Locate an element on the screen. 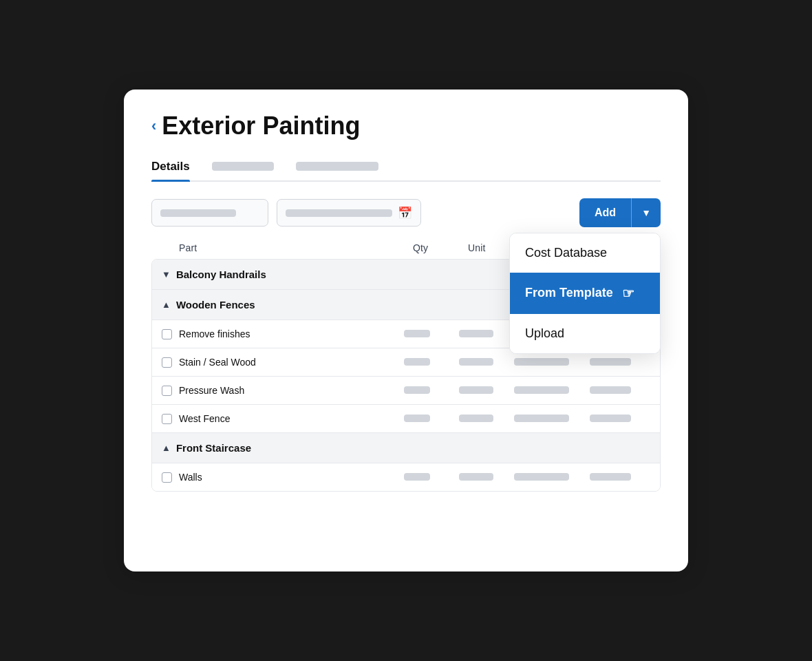  row-name-west-fence: West Fence is located at coordinates (204, 419).